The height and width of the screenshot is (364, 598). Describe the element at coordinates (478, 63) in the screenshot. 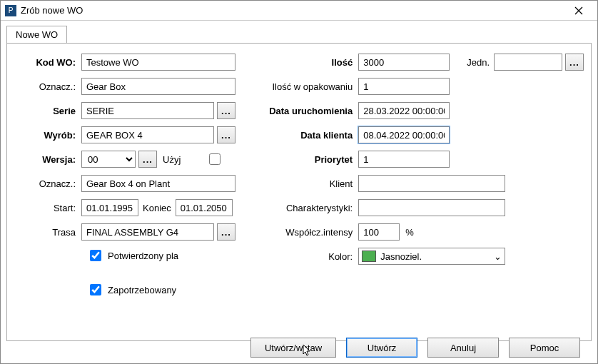

I see `label-jedn: Jedn.` at that location.